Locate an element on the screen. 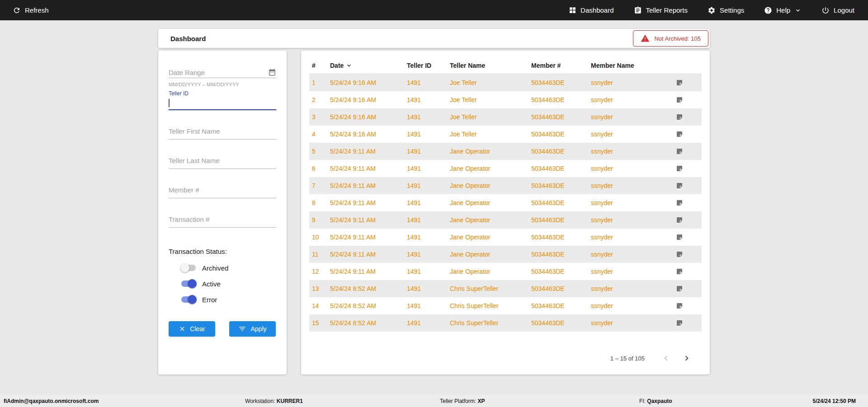 This screenshot has width=868, height=407. table-row: 45/24/24 9:16 AM1491Joe Teller5034463DEs… is located at coordinates (505, 134).